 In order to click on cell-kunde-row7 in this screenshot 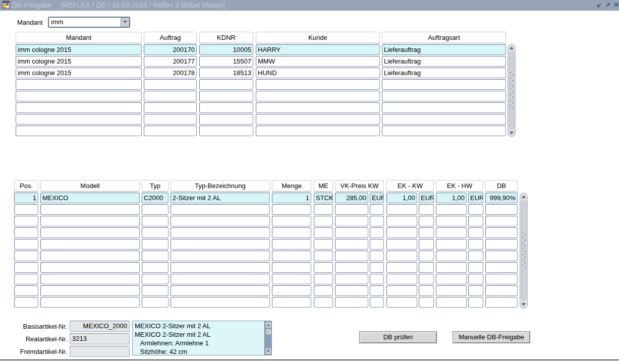, I will do `click(318, 119)`.